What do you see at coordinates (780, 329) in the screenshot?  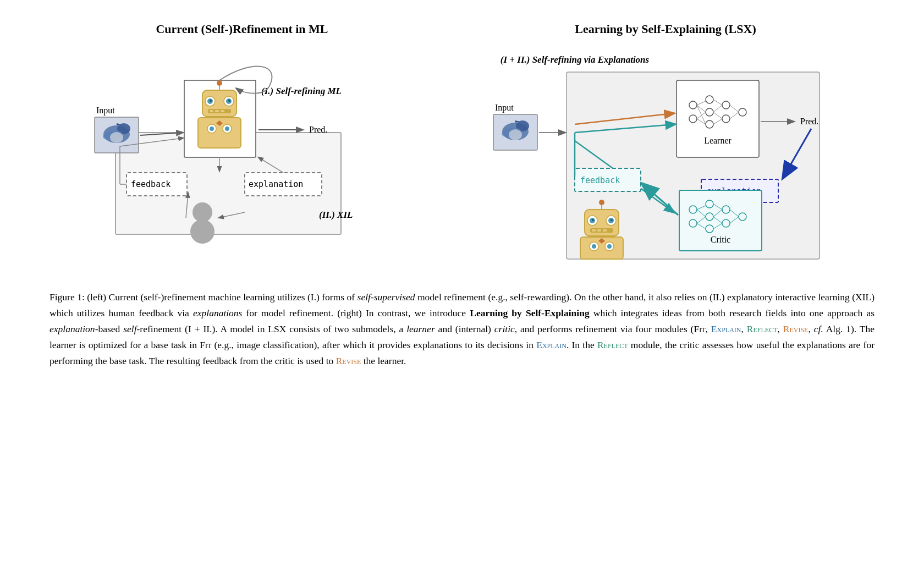 I see `caption-text11: ,` at bounding box center [780, 329].